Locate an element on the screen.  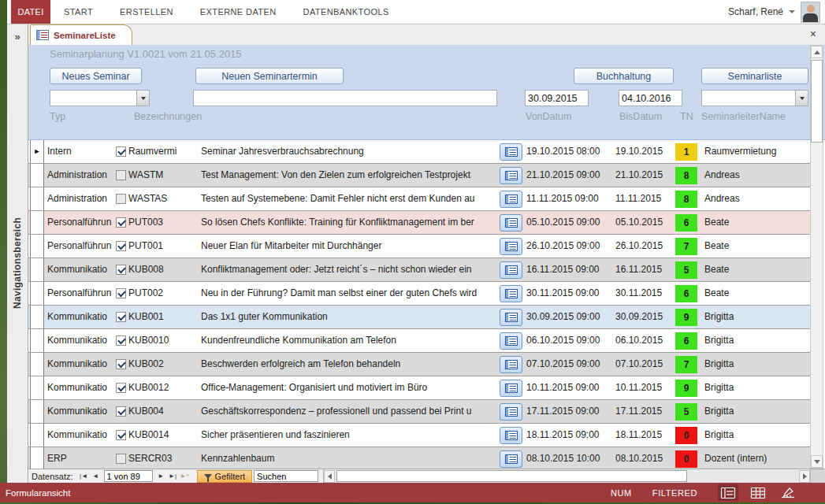
seminarleiter-cell: Raumvermietung is located at coordinates (756, 151).